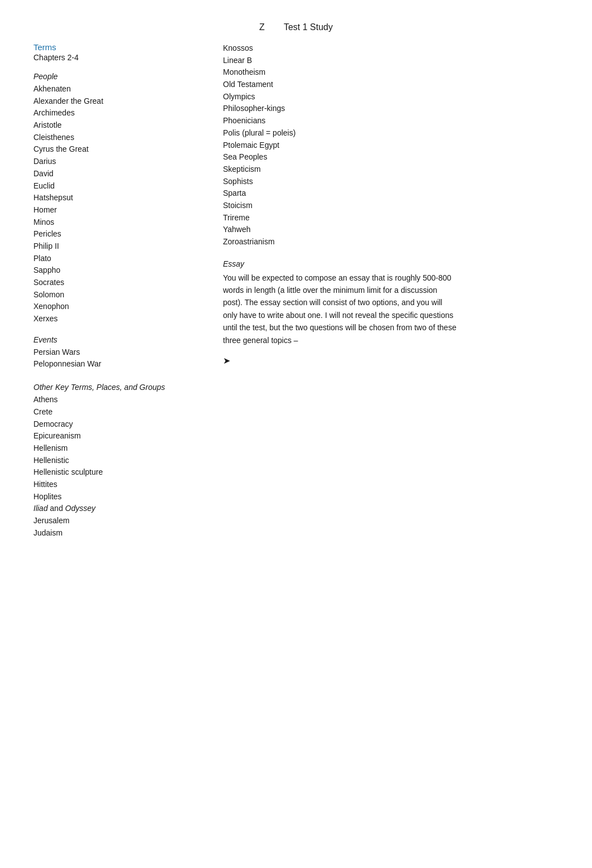  I want to click on list-item: Hoplites, so click(117, 497).